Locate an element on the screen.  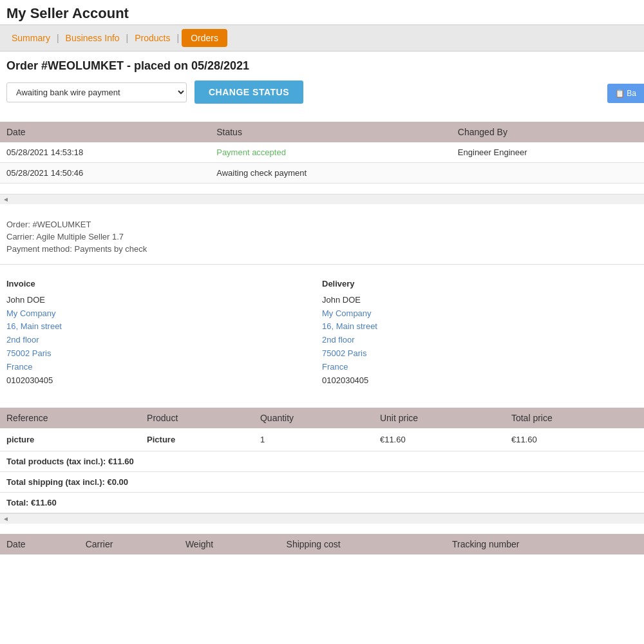
change-status-button: CHANGE STATUS is located at coordinates (249, 92).